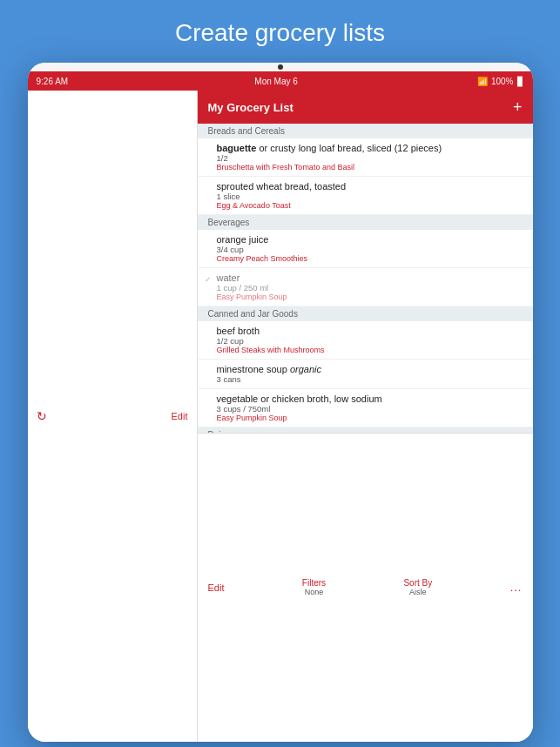 This screenshot has height=747, width=560. Describe the element at coordinates (418, 592) in the screenshot. I see `sort-value: Aisle` at that location.